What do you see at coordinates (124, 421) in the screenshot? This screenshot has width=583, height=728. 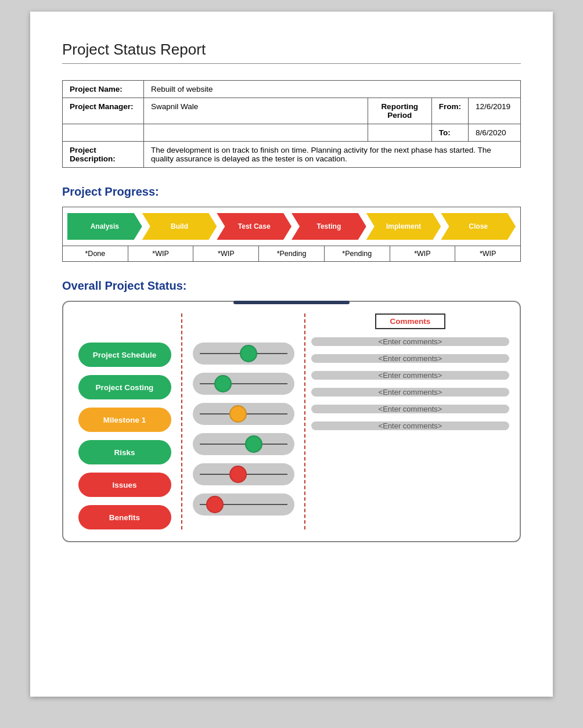 I see `col-labels: Project Schedule Project Costing Milesto…` at bounding box center [124, 421].